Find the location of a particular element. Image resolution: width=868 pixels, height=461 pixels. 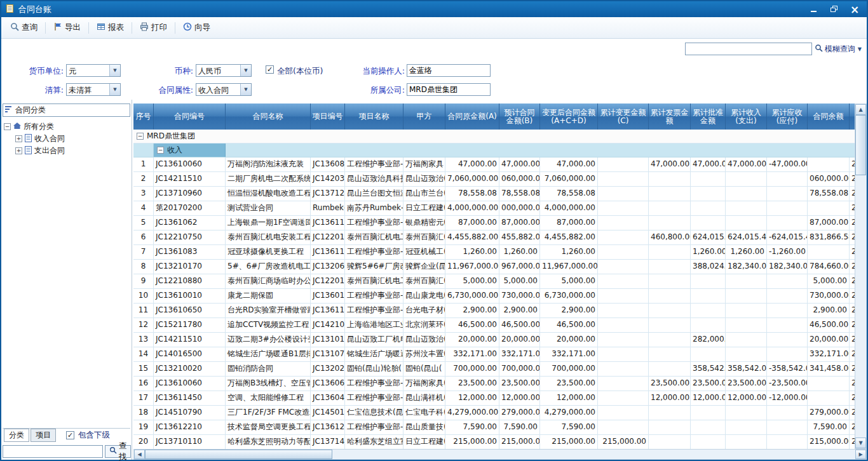

table-row: 3JC13710960恒温恒湿机酸电改造工程JC13712昆山兰台图文恒温(昆山… is located at coordinates (494, 194).